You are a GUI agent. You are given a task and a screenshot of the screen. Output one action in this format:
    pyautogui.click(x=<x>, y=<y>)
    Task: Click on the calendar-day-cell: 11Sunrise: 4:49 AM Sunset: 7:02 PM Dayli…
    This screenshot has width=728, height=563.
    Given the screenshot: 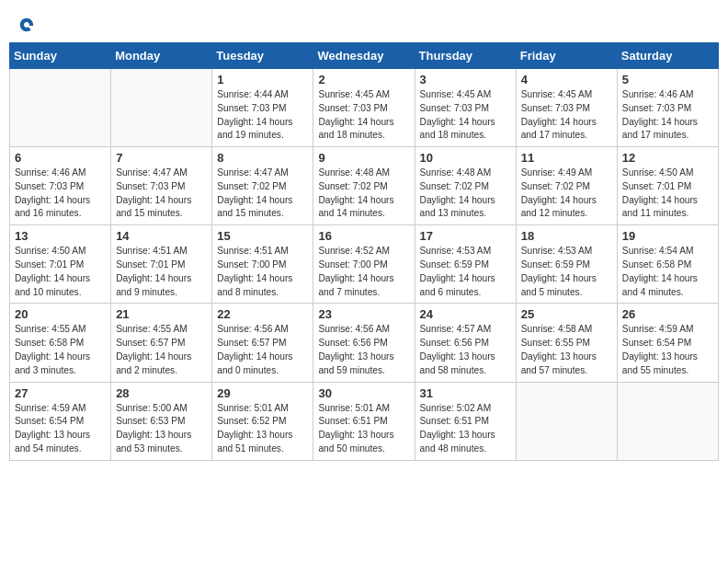 What is the action you would take?
    pyautogui.click(x=566, y=186)
    